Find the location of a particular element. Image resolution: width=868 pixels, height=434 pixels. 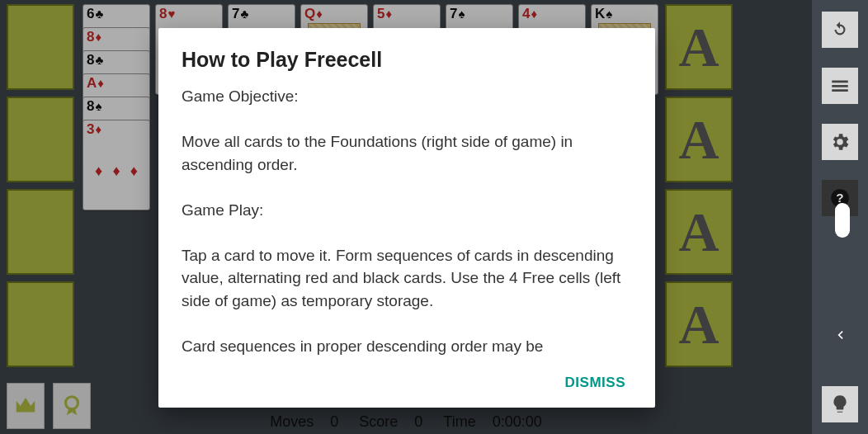

scroll-pill is located at coordinates (842, 220).